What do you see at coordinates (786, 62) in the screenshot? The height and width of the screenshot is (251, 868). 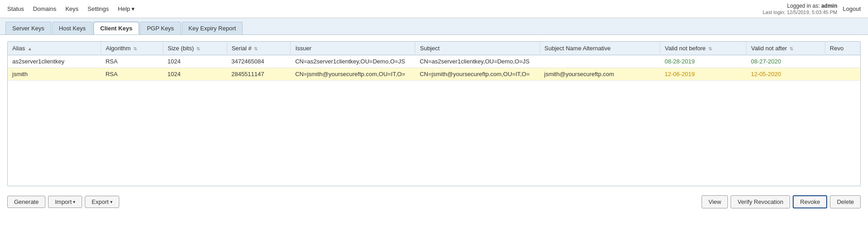 I see `cell-valid-after: 08-27-2020` at bounding box center [786, 62].